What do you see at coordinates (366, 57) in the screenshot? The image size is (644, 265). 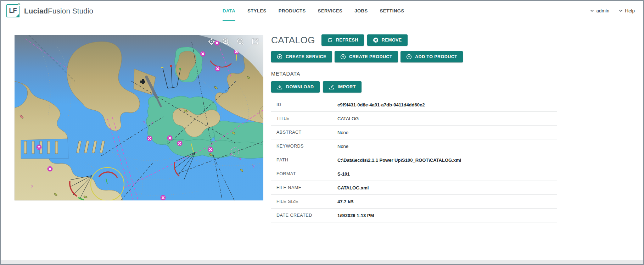 I see `create-product-button: CREATE PRODUCT` at bounding box center [366, 57].